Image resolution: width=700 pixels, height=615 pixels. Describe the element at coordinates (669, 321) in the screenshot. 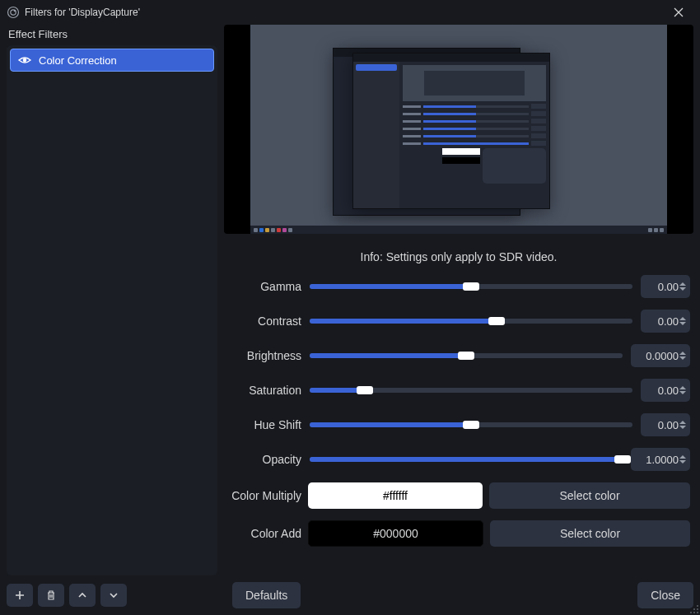

I see `contrast-value: 0.00` at that location.